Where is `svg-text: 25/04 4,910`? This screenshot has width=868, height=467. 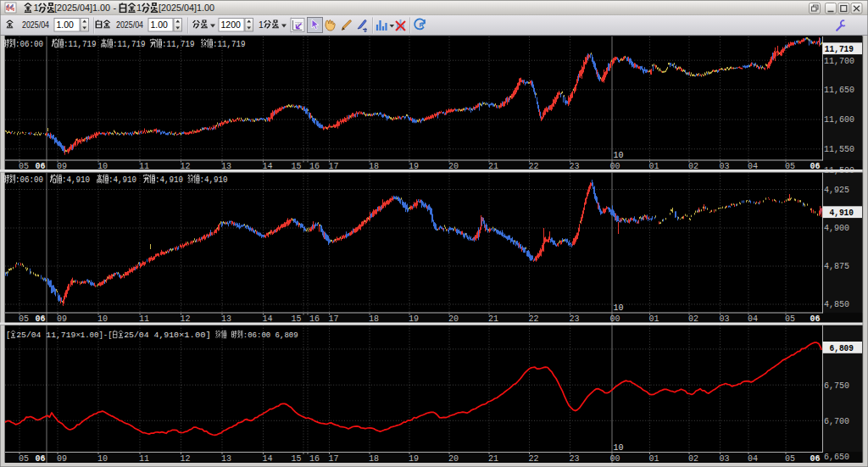
svg-text: 25/04 4,910 is located at coordinates (151, 336).